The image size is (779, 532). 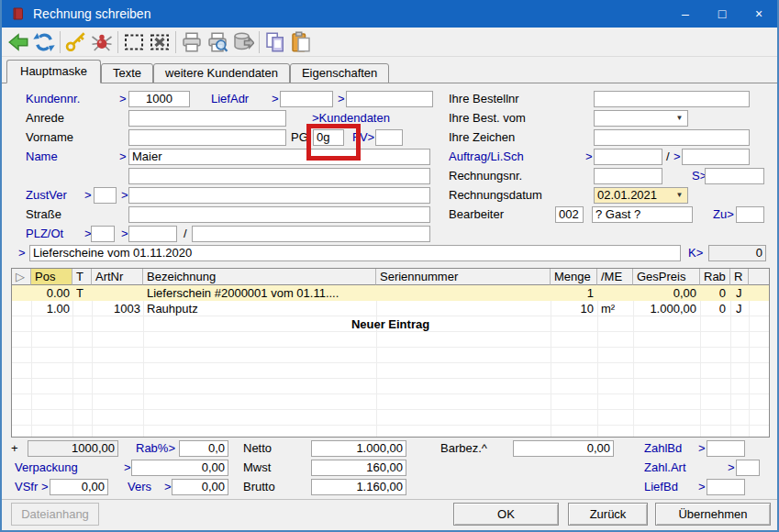 I want to click on lieferscheine-chevron: >, so click(x=22, y=253).